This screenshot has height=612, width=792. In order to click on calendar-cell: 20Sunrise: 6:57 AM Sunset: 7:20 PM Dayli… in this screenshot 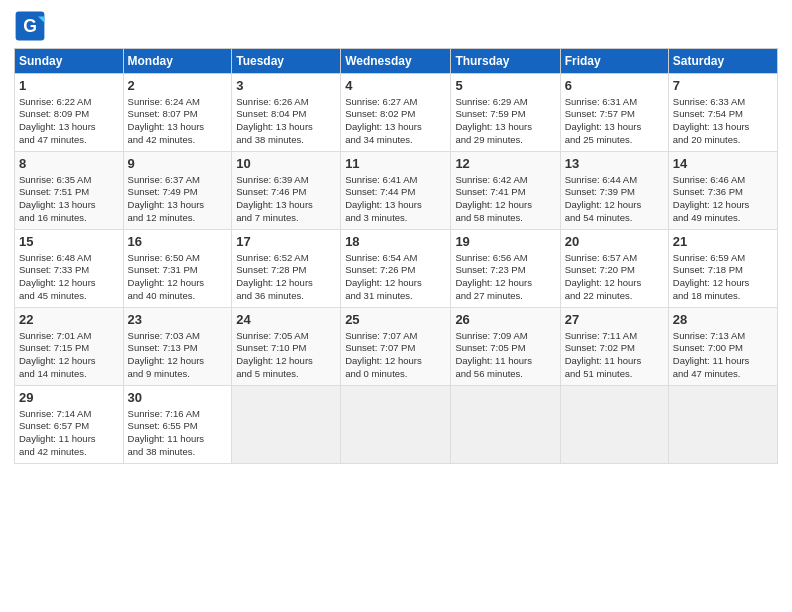, I will do `click(614, 269)`.